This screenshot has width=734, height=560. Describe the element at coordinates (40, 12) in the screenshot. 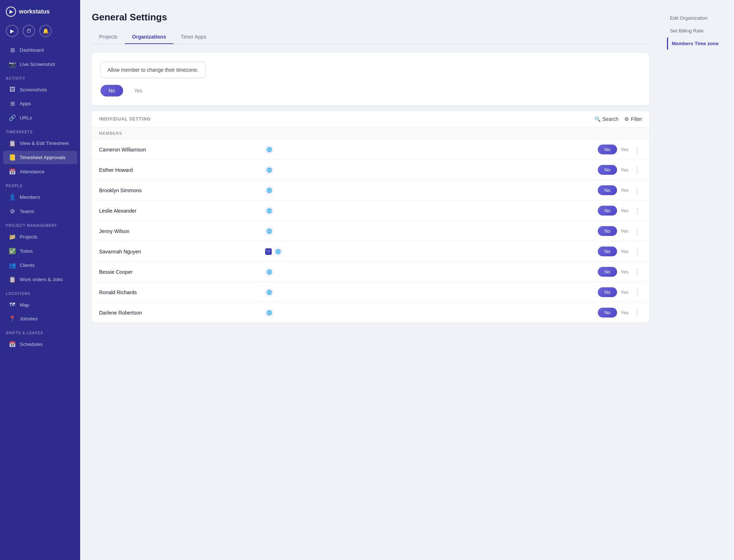

I see `app-logo: ▶ workstatus` at that location.